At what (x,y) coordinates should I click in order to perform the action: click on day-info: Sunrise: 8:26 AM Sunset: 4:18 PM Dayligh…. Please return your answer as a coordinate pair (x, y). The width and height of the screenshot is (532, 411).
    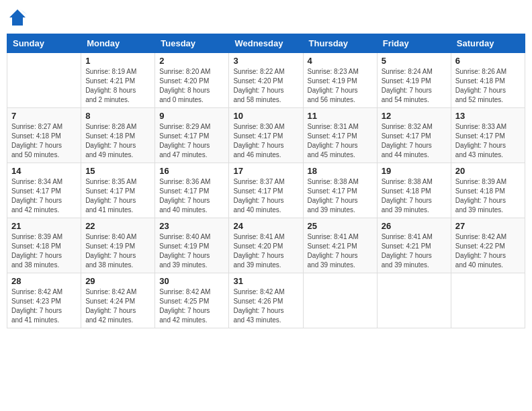
    Looking at the image, I should click on (488, 86).